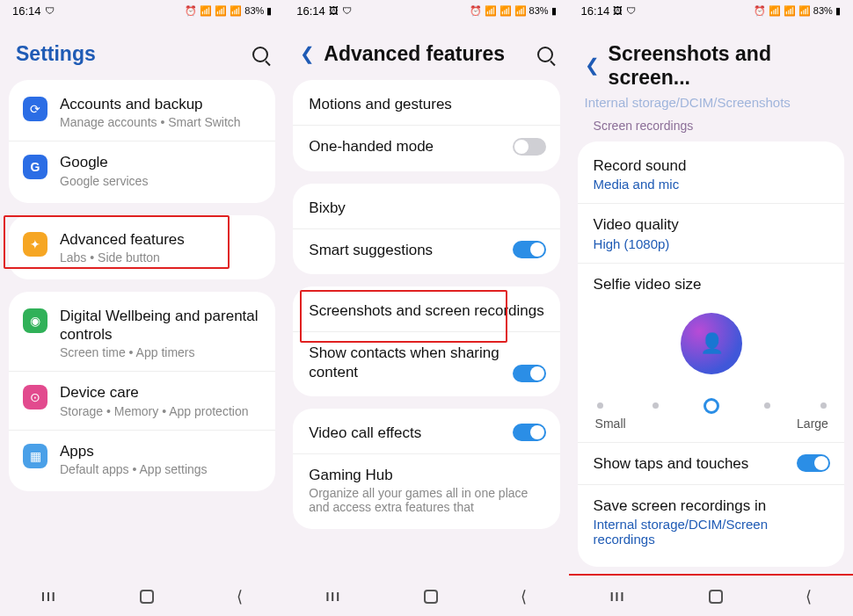  Describe the element at coordinates (426, 489) in the screenshot. I see `row-gaming-hub: Gaming Hub Organize all your games all i…` at that location.